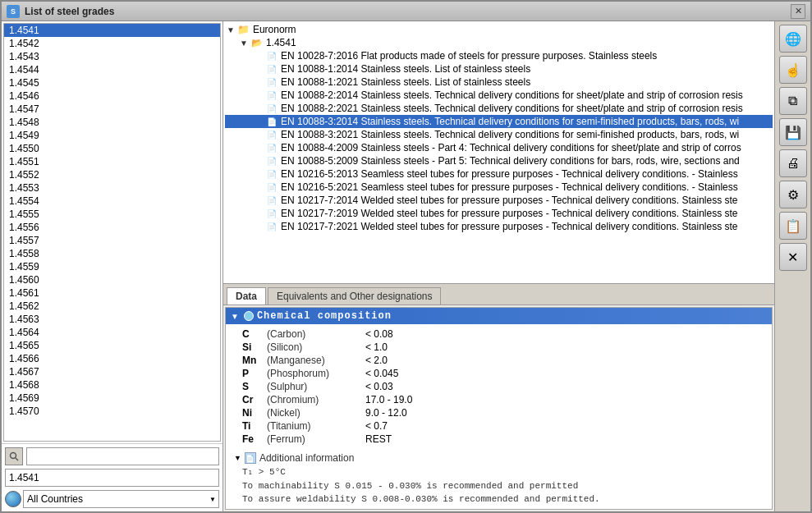 This screenshot has height=513, width=812. I want to click on grade-item: 1.4544, so click(112, 70).